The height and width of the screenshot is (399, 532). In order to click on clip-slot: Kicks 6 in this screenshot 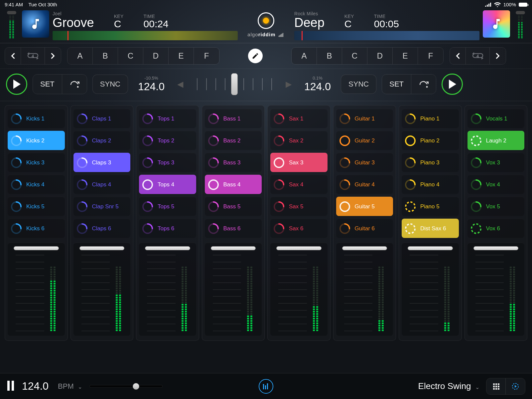, I will do `click(36, 228)`.